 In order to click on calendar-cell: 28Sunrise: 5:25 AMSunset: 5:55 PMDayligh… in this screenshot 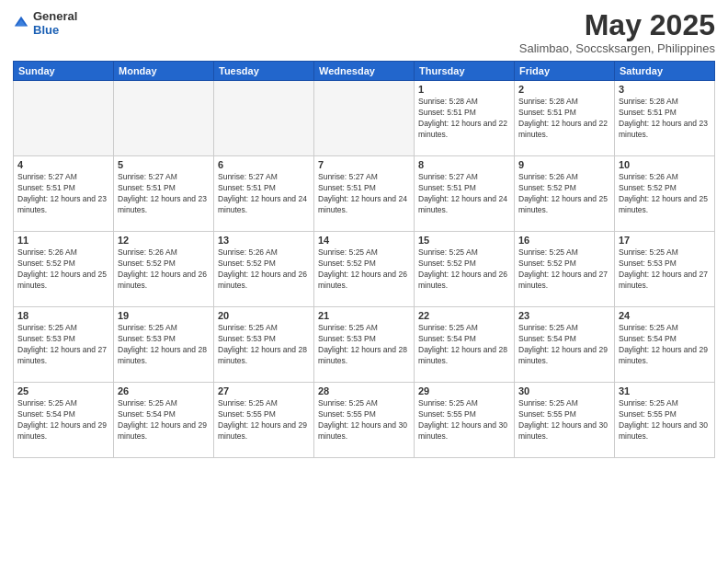, I will do `click(364, 420)`.